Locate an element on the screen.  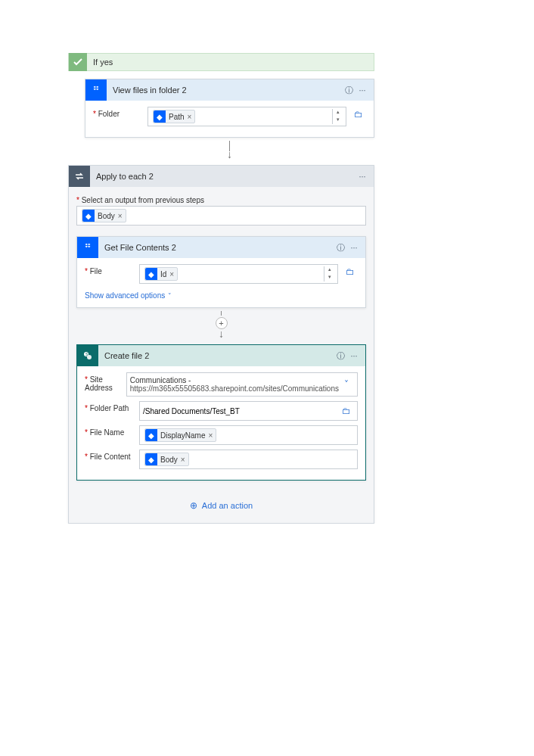
action-header: View files in folder 2 ⓘ ··· is located at coordinates (230, 90).